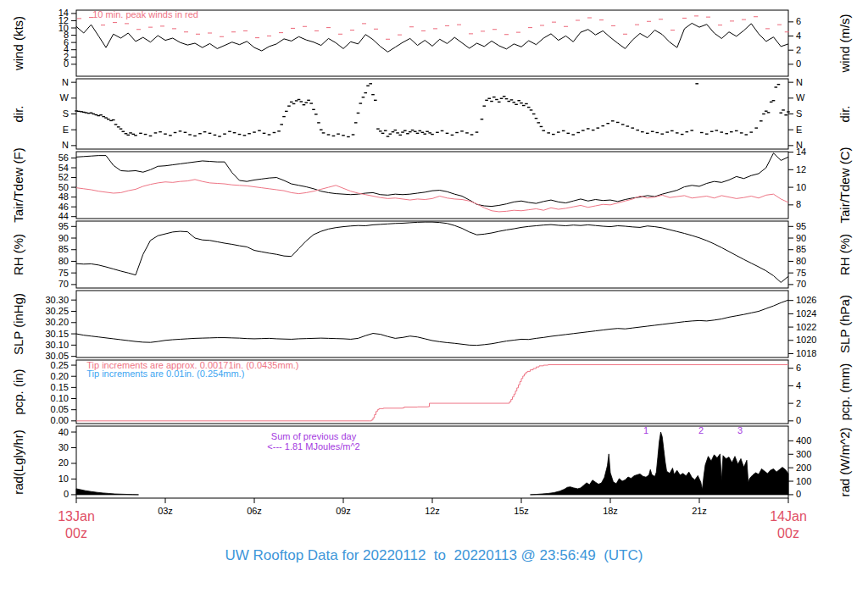 This screenshot has height=593, width=868. Describe the element at coordinates (801, 169) in the screenshot. I see `right-tick-label: 12` at that location.